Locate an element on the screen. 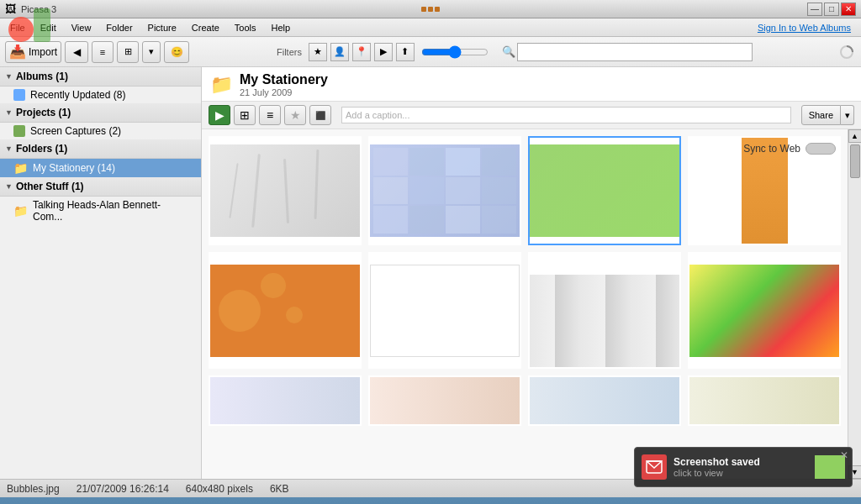 This screenshot has width=861, height=504. close-button: ✕ is located at coordinates (848, 9).